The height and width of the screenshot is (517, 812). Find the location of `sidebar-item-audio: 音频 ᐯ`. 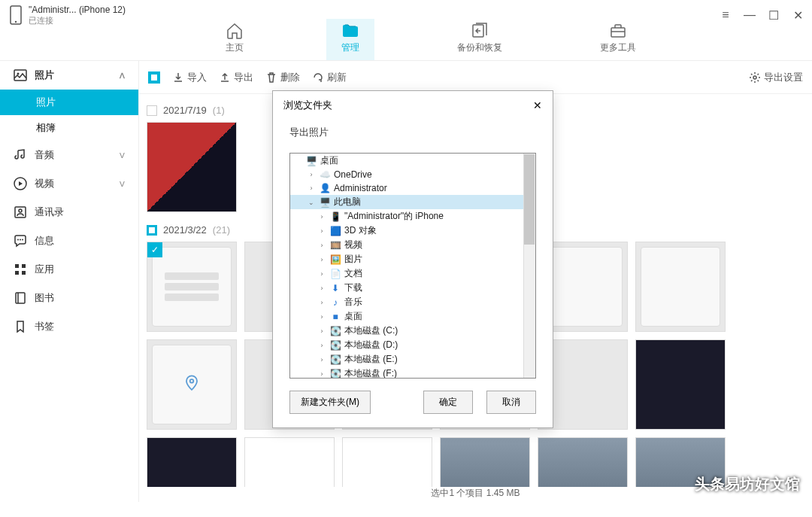

sidebar-item-audio: 音频 ᐯ is located at coordinates (69, 155).